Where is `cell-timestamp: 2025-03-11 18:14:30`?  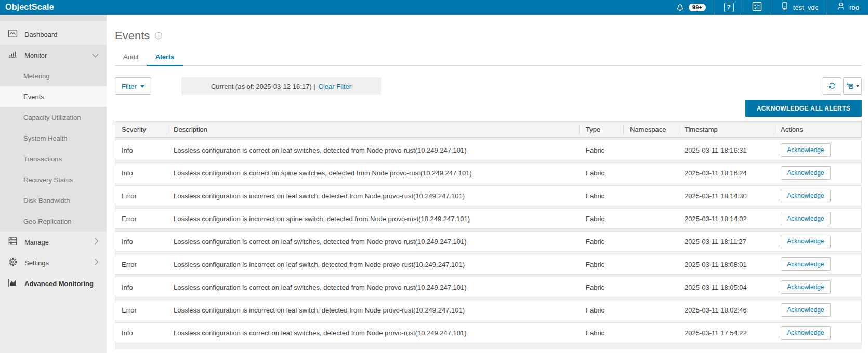
cell-timestamp: 2025-03-11 18:14:30 is located at coordinates (727, 196).